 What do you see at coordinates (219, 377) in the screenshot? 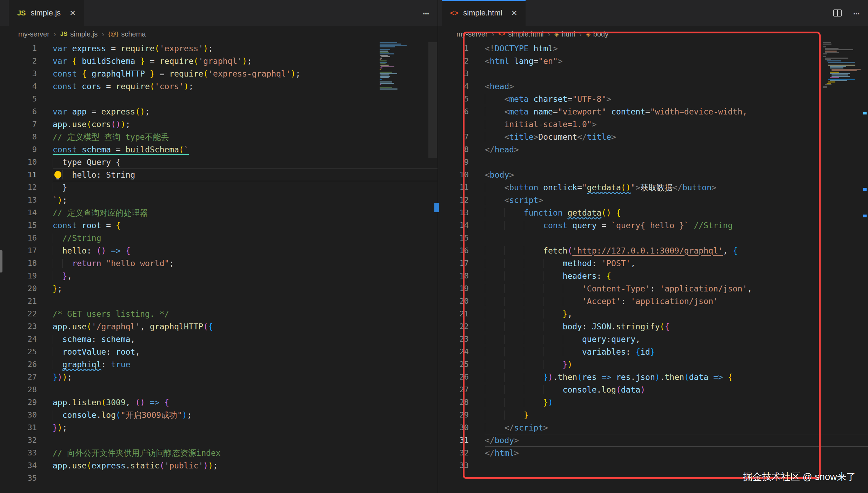
I see `code-line: 27}));` at bounding box center [219, 377].